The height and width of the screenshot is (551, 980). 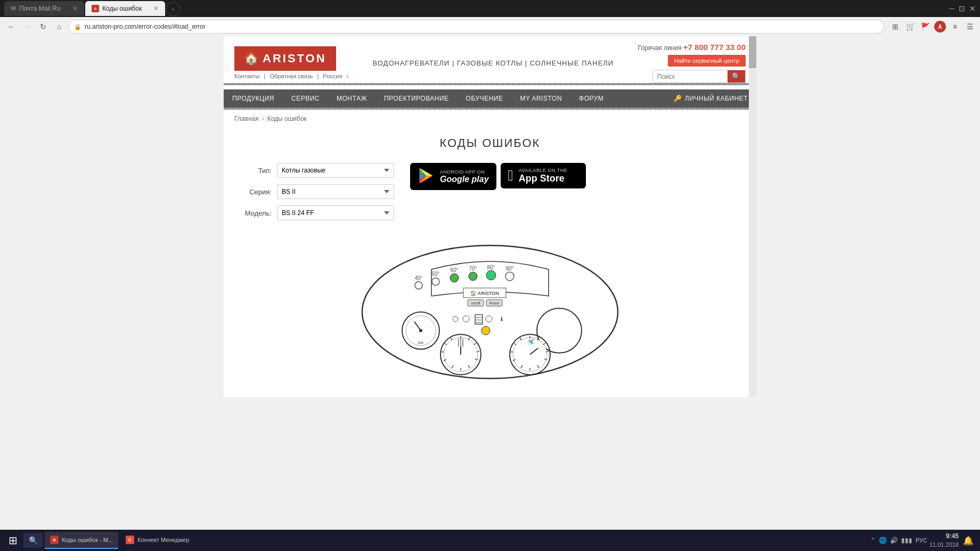 What do you see at coordinates (699, 77) in the screenshot?
I see `site-search-box: 🔍` at bounding box center [699, 77].